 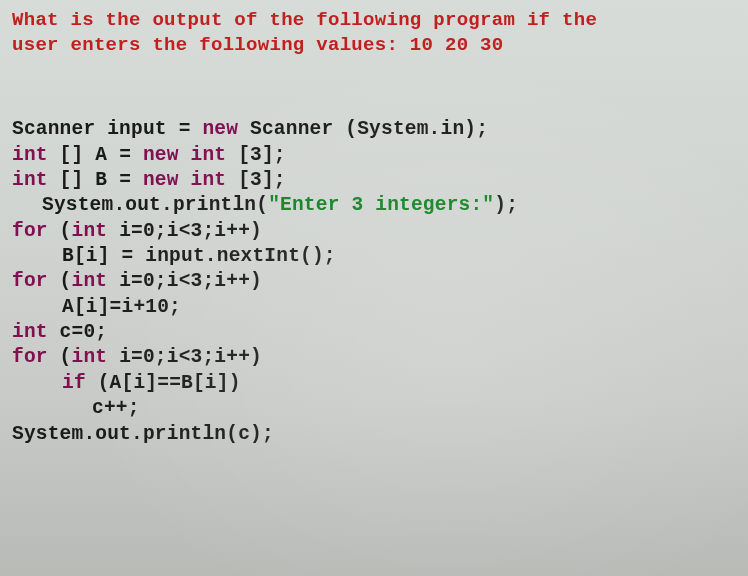 I want to click on question-line2: user enters the following values: 10 20 …, so click(x=374, y=46).